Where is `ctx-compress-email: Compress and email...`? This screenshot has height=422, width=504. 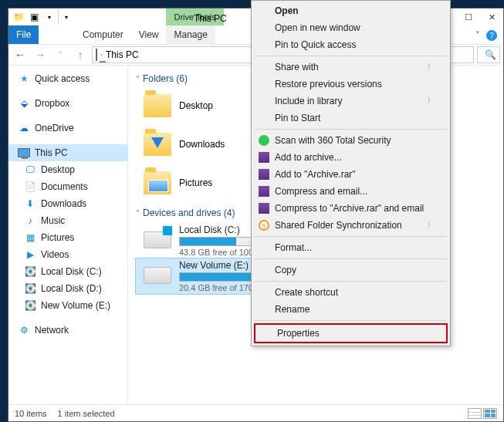
ctx-compress-email: Compress and email... is located at coordinates (350, 191).